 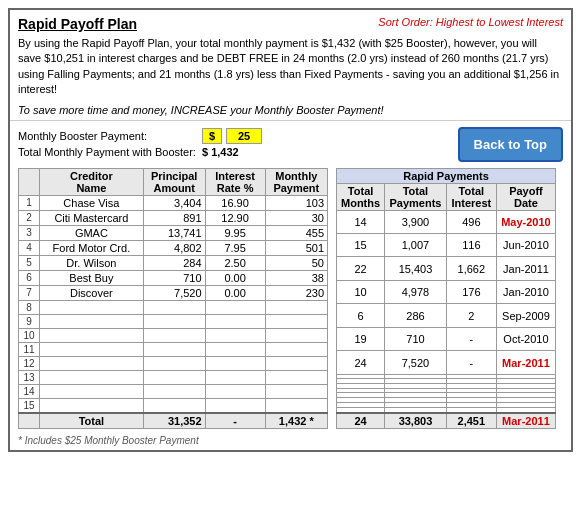 I want to click on row-num: 2, so click(x=30, y=218).